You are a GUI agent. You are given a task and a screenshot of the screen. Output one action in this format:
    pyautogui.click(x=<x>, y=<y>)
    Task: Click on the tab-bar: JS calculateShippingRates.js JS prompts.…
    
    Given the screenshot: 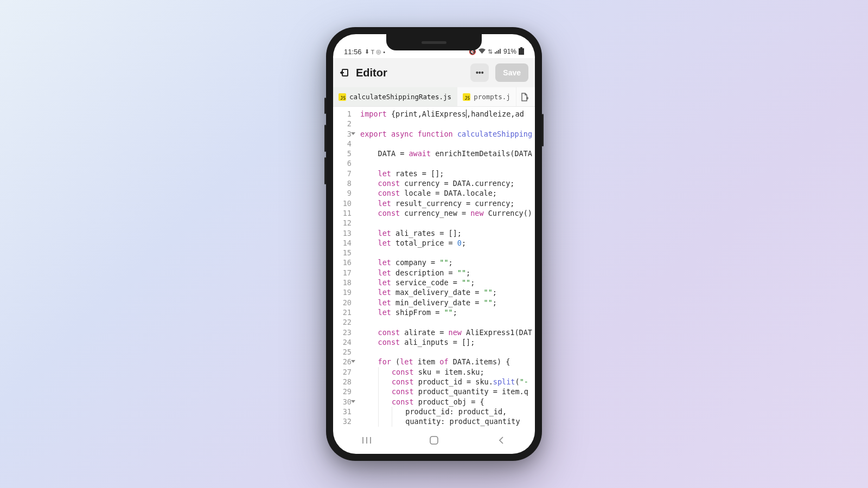 What is the action you would take?
    pyautogui.click(x=434, y=97)
    